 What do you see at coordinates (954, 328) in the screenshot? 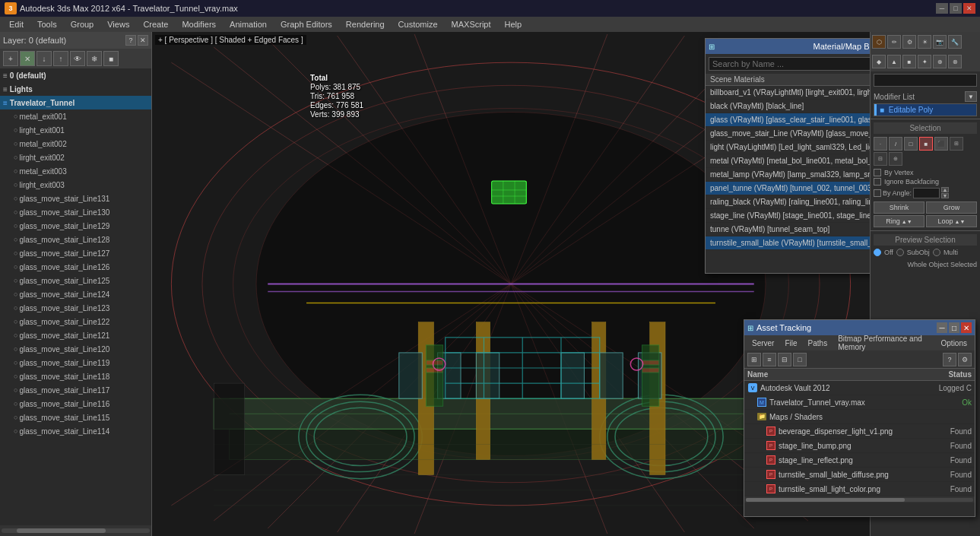
I see `asset-maximize-btn: □` at bounding box center [954, 328].